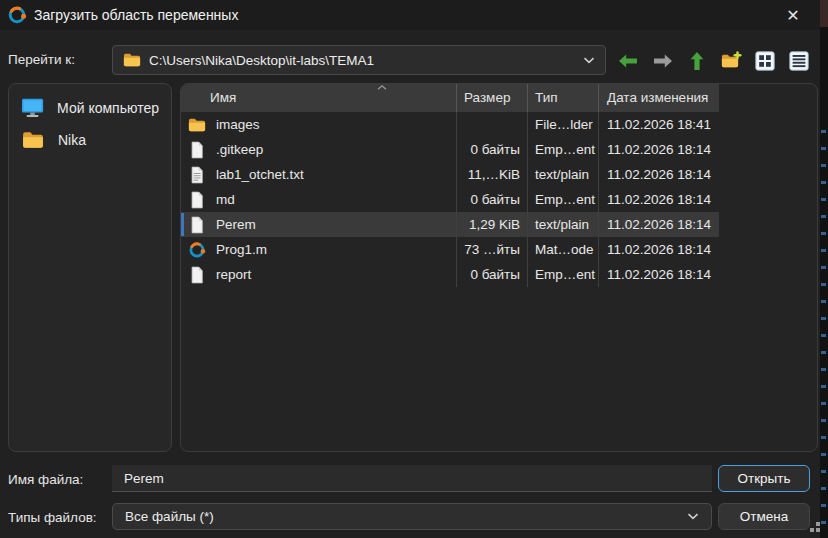 This screenshot has height=538, width=828. Describe the element at coordinates (492, 124) in the screenshot. I see `file-size` at that location.